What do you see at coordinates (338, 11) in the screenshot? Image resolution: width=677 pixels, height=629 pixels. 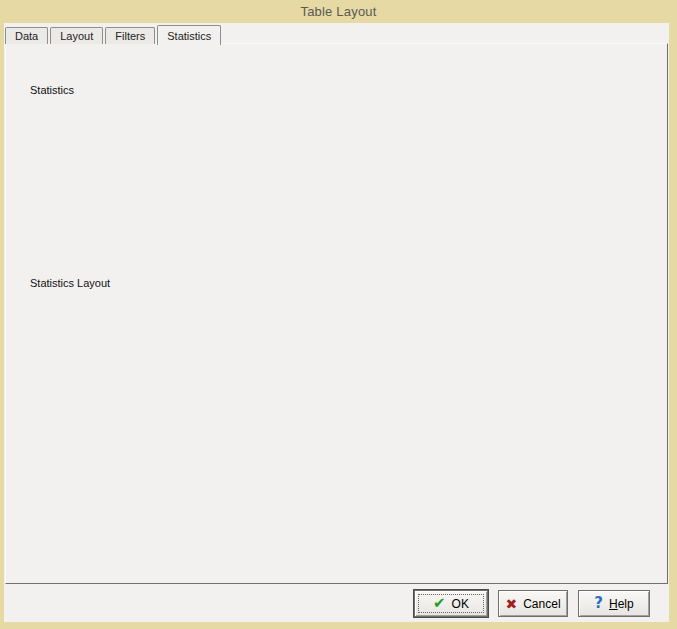 I see `title-bar: Table Layout` at bounding box center [338, 11].